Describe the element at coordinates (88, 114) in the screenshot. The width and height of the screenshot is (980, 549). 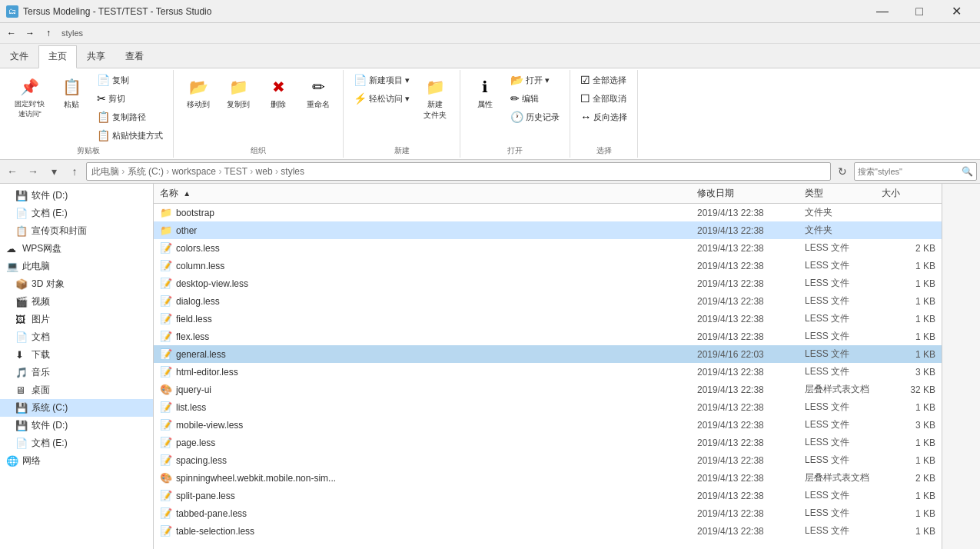
I see `clipboard-group: 📌 固定到"快速访问" 📋 粘贴 📄 复制 ✂` at that location.